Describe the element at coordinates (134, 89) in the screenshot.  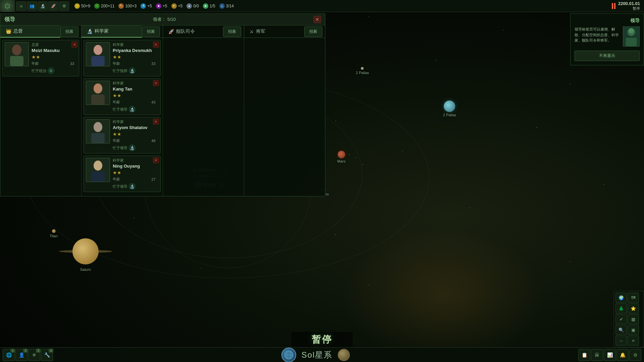
I see `scientist-1-name: Kang Tan` at that location.